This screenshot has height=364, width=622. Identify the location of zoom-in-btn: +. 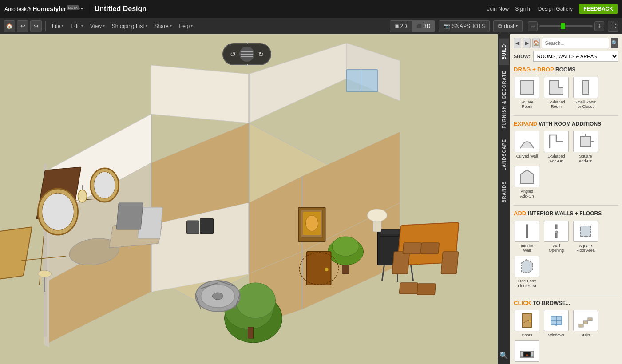
(599, 26).